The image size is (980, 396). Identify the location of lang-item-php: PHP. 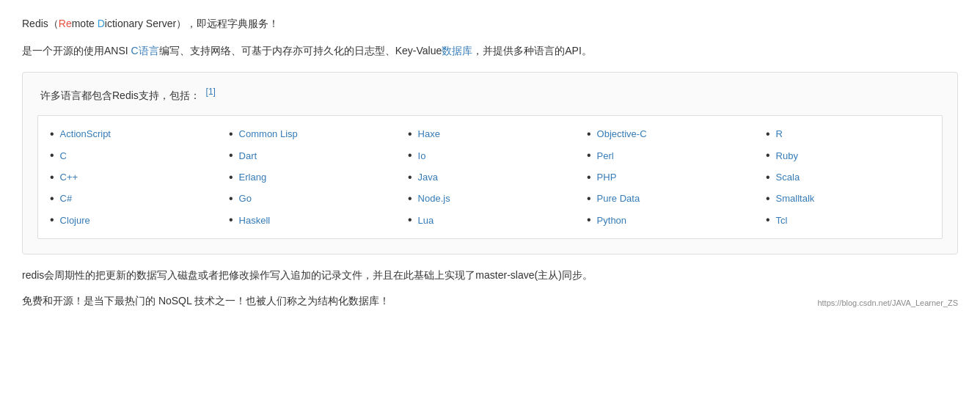
(669, 177).